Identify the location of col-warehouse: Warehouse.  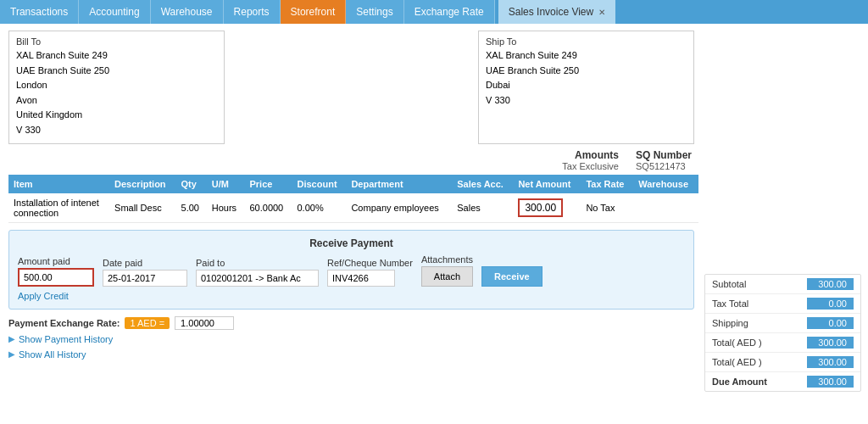
(666, 184).